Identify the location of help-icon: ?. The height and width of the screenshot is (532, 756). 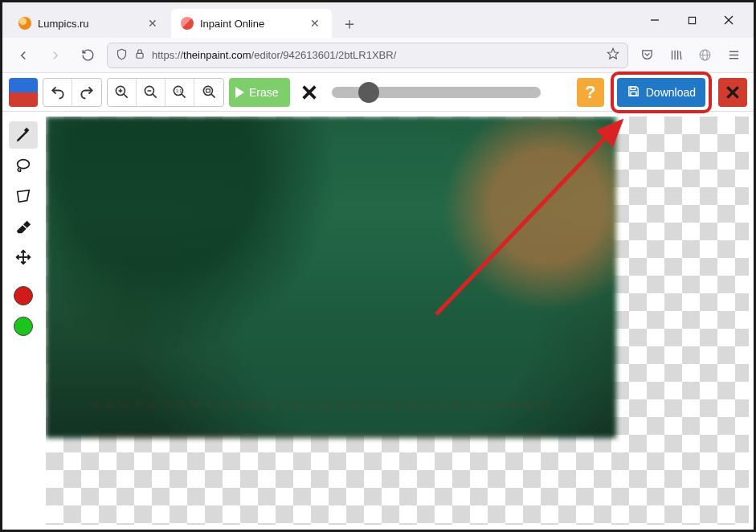
(590, 92).